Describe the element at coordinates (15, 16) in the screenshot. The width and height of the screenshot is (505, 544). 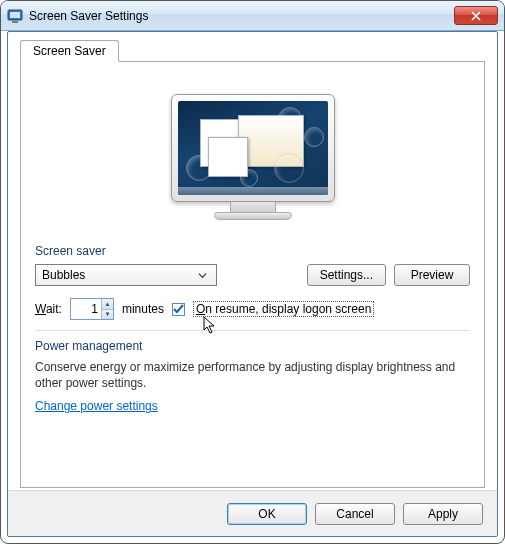
I see `app-icon` at that location.